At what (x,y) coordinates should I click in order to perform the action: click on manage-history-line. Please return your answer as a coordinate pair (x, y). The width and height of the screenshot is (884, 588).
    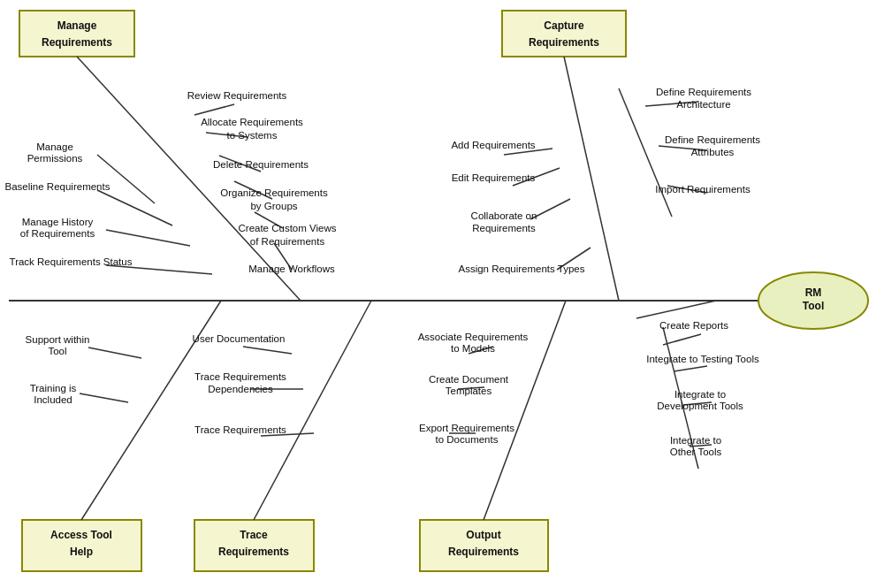
    Looking at the image, I should click on (149, 238).